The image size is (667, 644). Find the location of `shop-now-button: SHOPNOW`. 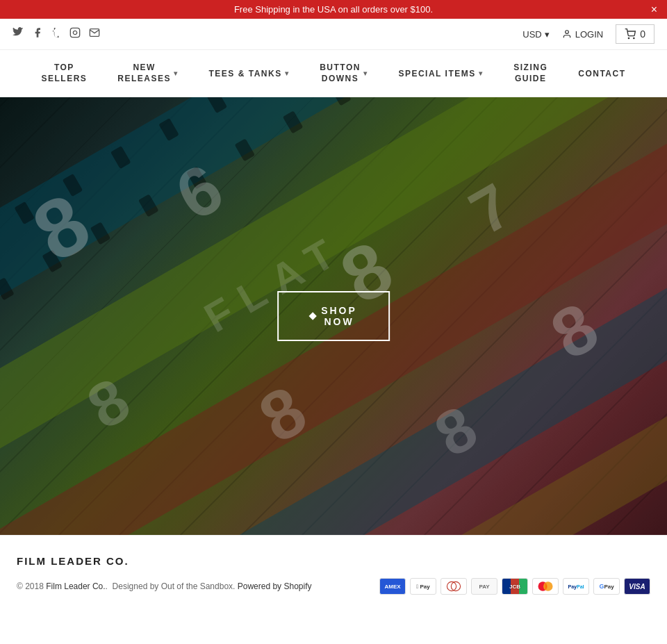

shop-now-button: SHOPNOW is located at coordinates (334, 316).